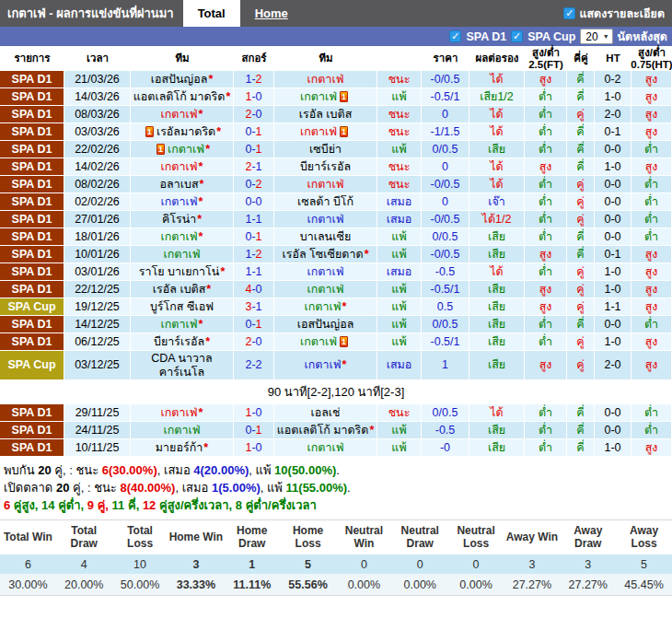 This screenshot has width=672, height=630. What do you see at coordinates (179, 342) in the screenshot?
I see `home-team-name: บียาร์เรอัล` at bounding box center [179, 342].